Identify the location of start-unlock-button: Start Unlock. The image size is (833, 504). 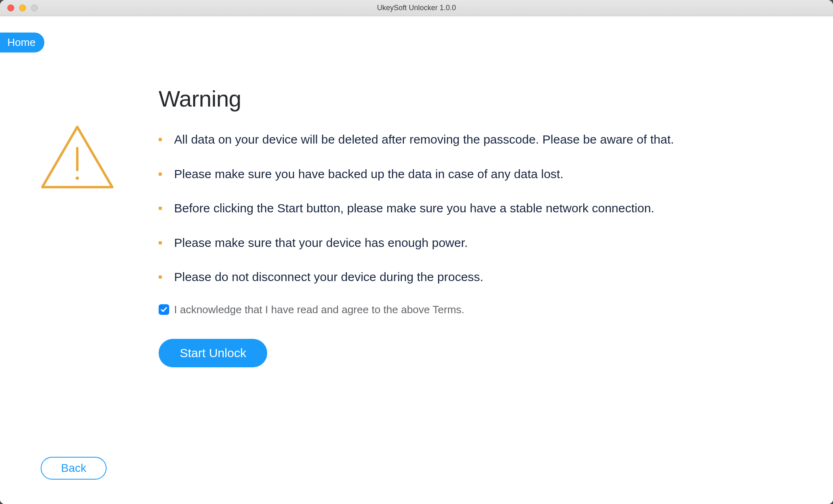
(213, 353).